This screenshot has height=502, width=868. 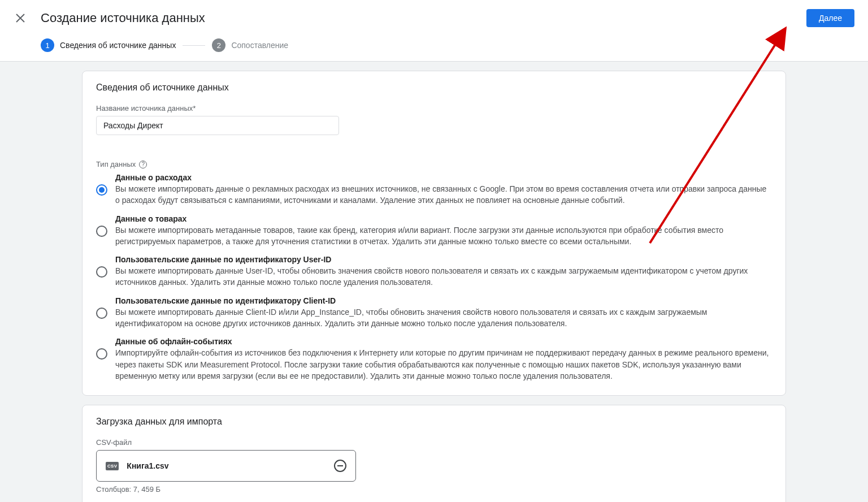 I want to click on radio-dot, so click(x=102, y=190).